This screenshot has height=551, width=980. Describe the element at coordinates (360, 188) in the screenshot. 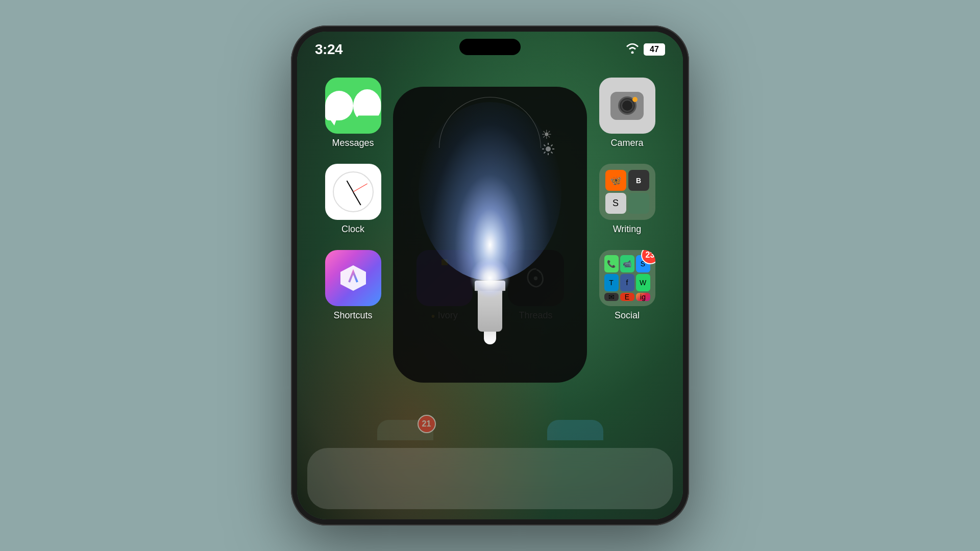

I see `clock-second-hand` at that location.